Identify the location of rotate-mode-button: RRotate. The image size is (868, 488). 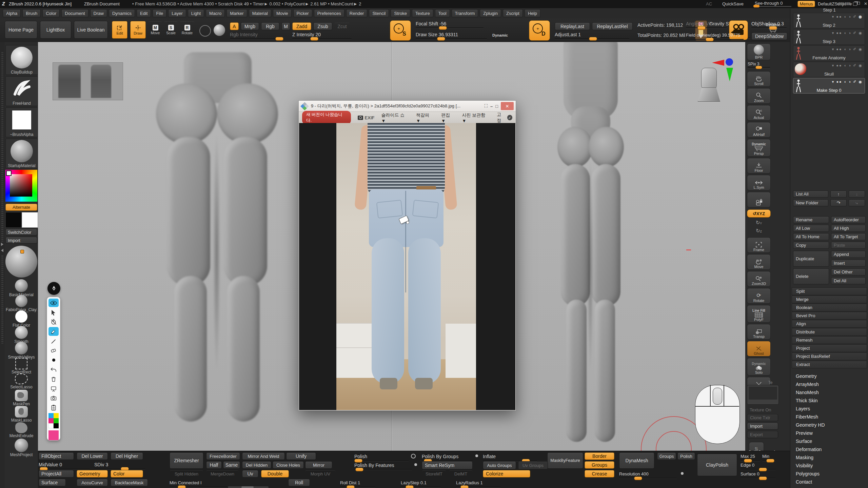
(187, 30).